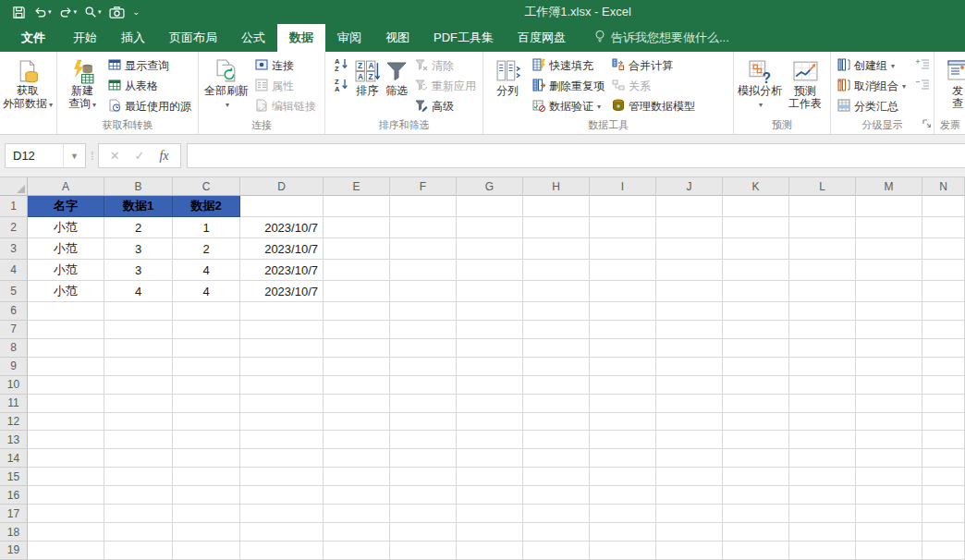 This screenshot has width=965, height=560. What do you see at coordinates (357, 292) in the screenshot?
I see `cell-E5` at bounding box center [357, 292].